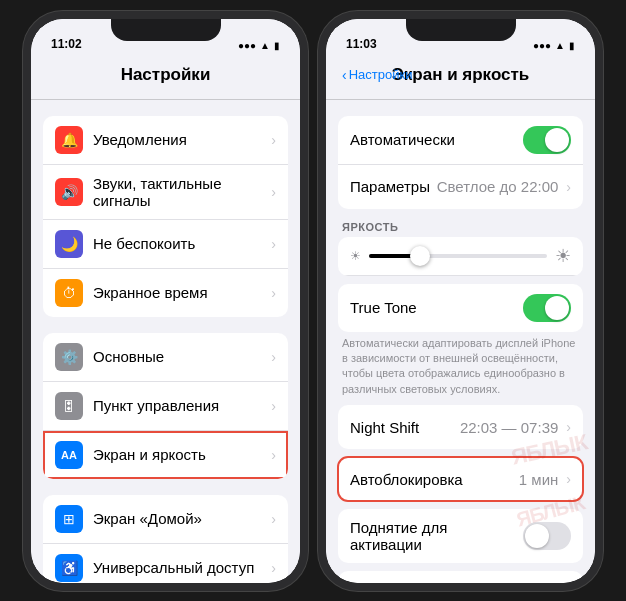  What do you see at coordinates (166, 406) in the screenshot?
I see `settings-group-2: ⚙️ Основные › 🎛 Пункт управления › AA Эк…` at bounding box center [166, 406].